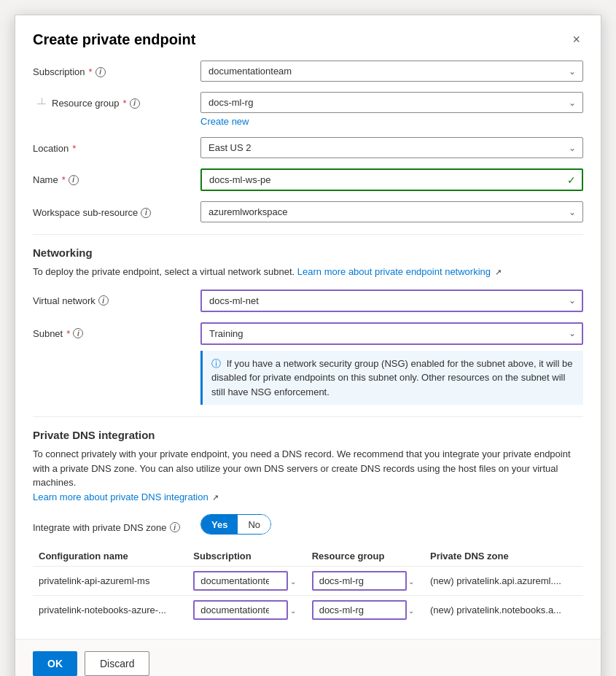 The height and width of the screenshot is (676, 616). Describe the element at coordinates (302, 468) in the screenshot. I see `private-dns-desc-text: To connect privately with your private e…` at that location.